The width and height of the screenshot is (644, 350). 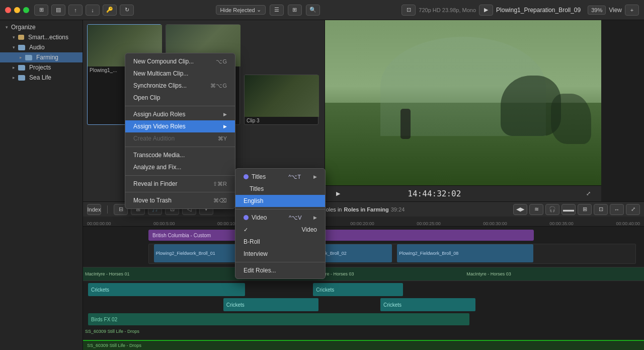 I want to click on sync-icon: ↻, so click(x=127, y=10).